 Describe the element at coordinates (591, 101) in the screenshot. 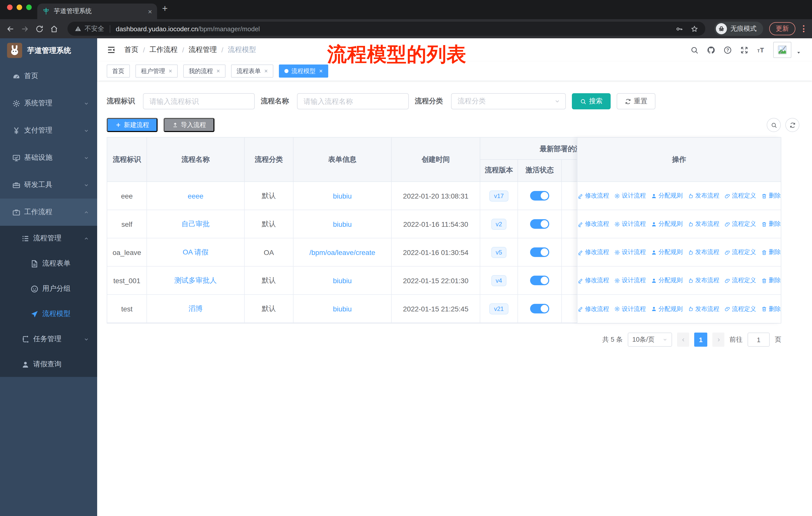

I see `search-button: 搜索` at that location.